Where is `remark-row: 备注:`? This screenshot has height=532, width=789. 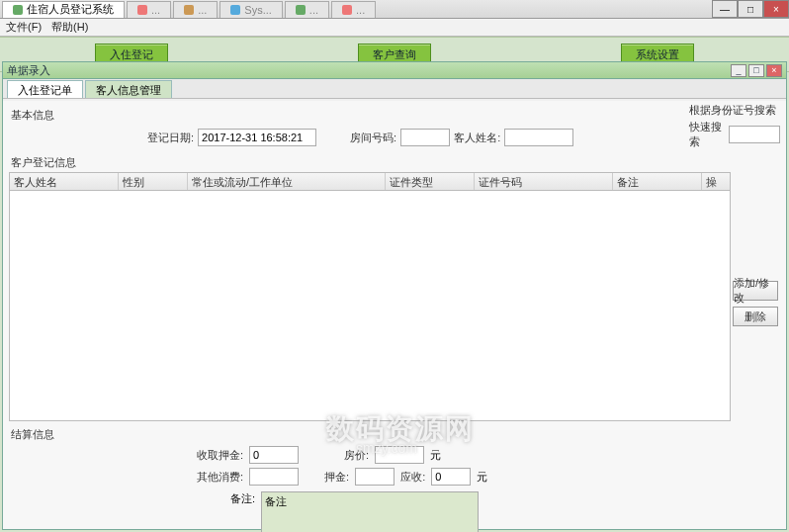 remark-row: 备注: is located at coordinates (394, 512).